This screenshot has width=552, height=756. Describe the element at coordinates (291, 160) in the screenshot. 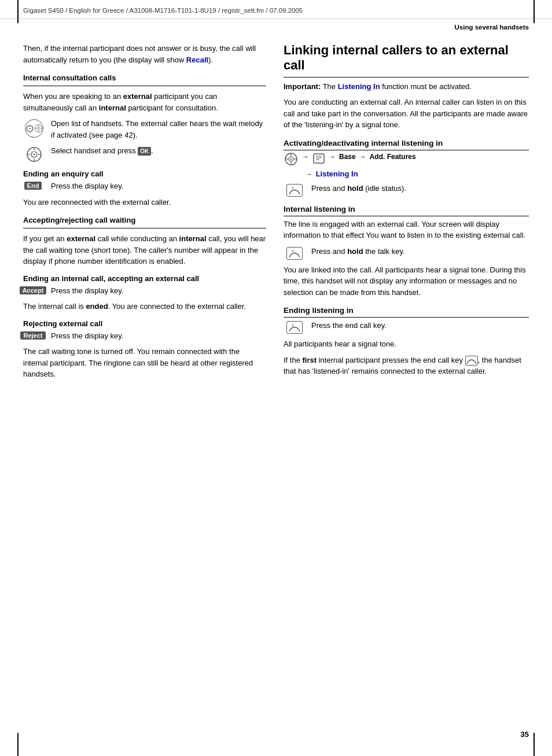

I see `nav-handset-icon` at that location.